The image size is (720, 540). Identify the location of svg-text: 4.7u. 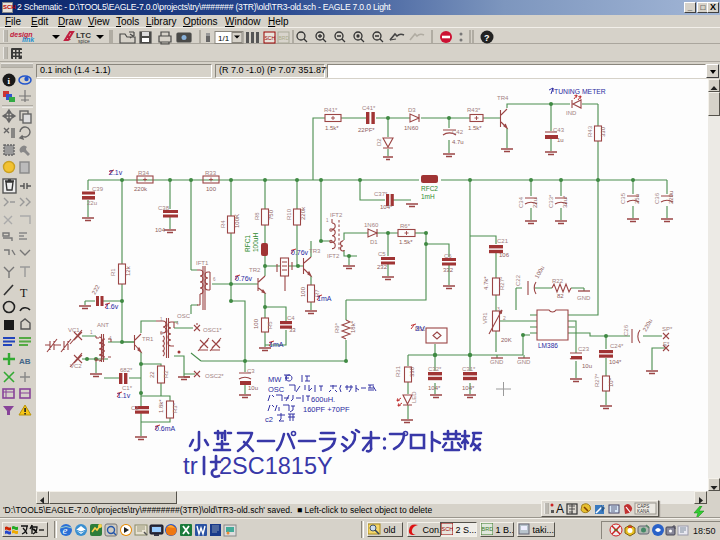
(458, 142).